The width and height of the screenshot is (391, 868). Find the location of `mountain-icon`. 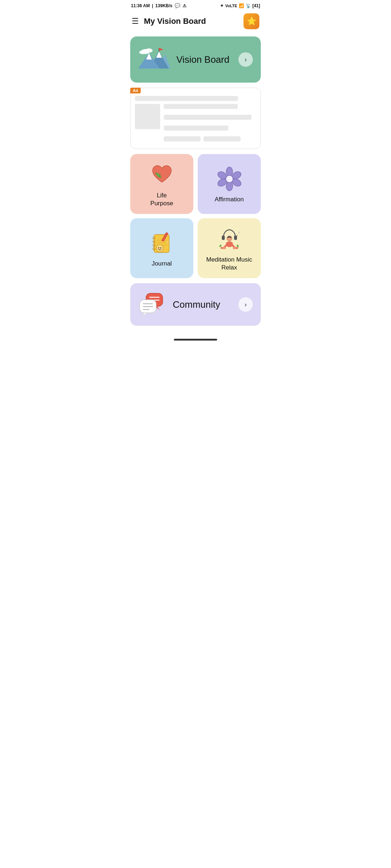

mountain-icon is located at coordinates (154, 60).